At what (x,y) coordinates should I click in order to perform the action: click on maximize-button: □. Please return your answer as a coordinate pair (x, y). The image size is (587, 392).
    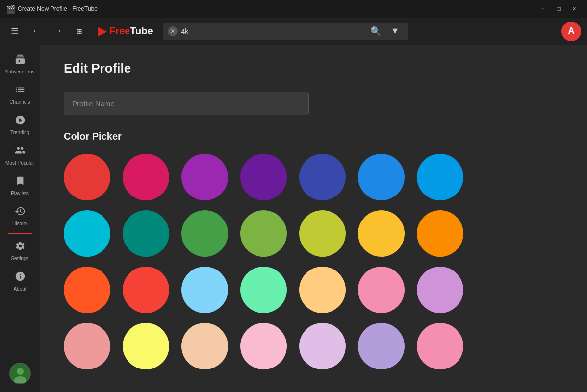
    Looking at the image, I should click on (559, 9).